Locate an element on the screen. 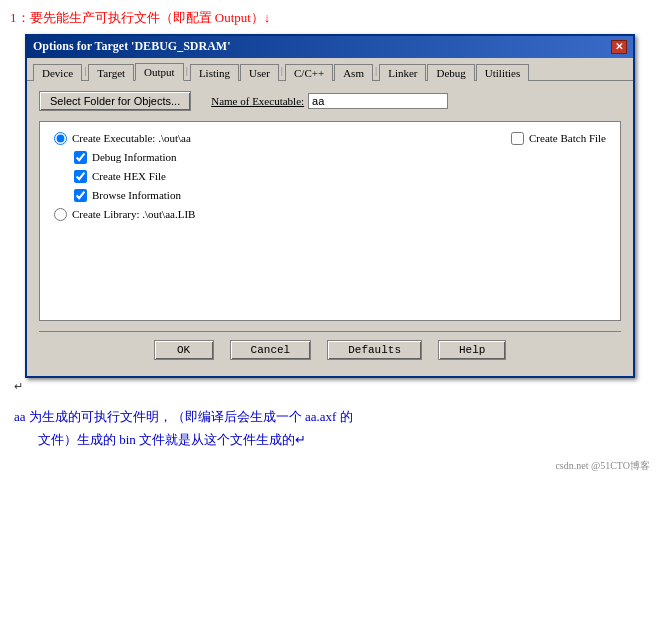 This screenshot has width=660, height=626. watermark: csdn.net @51CTO博客 is located at coordinates (330, 466).